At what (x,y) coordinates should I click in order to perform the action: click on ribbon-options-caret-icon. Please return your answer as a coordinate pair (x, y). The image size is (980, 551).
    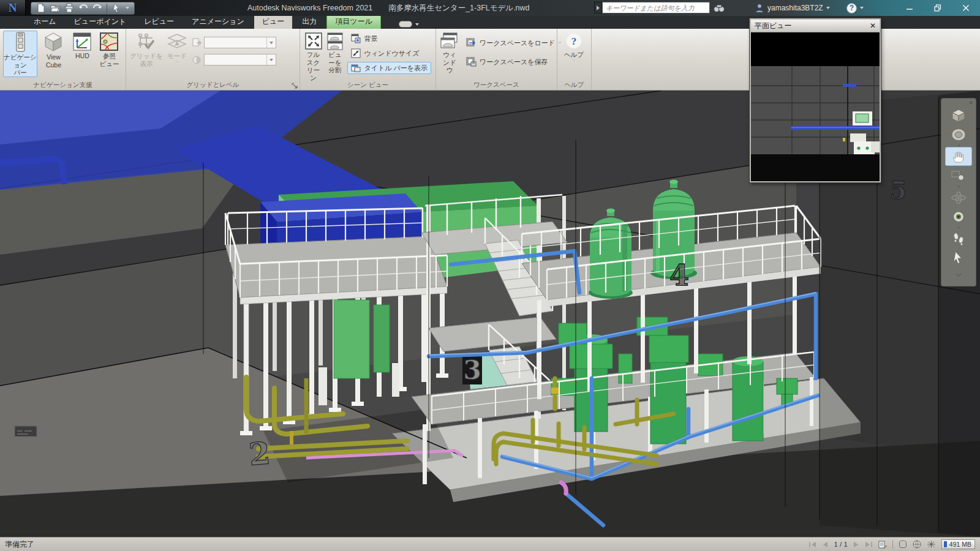
    Looking at the image, I should click on (417, 24).